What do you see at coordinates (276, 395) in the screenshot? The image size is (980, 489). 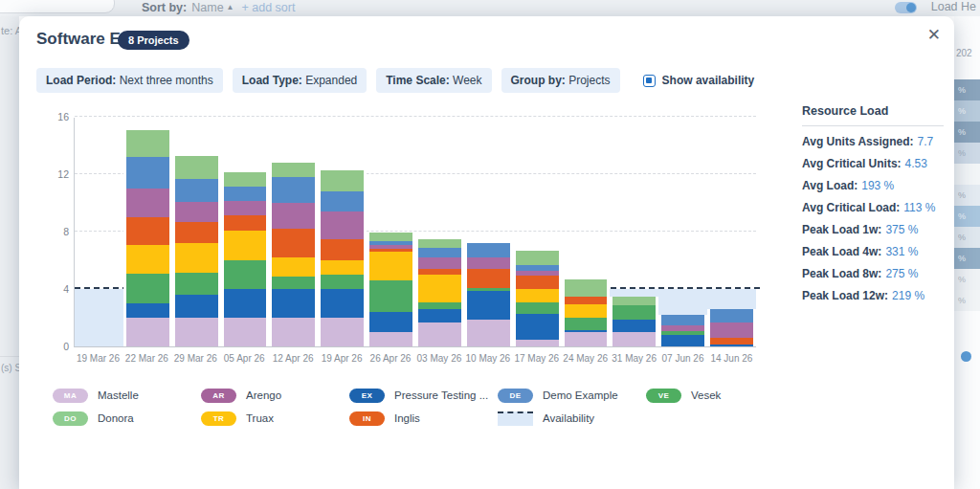 I see `legend-item-ar: ARArengo` at bounding box center [276, 395].